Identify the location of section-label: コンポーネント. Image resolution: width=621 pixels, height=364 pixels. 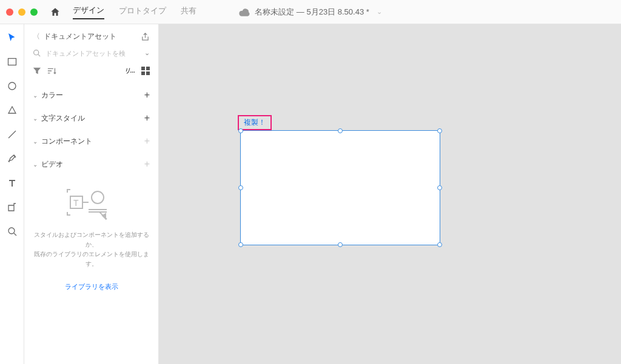
(67, 142).